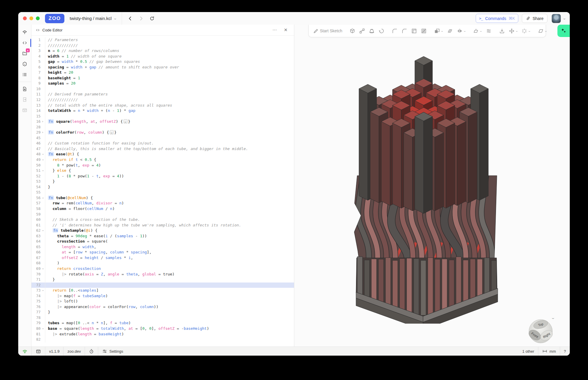  Describe the element at coordinates (163, 274) in the screenshot. I see `code-line: 70 |> rotate(axis = Z, angle = theta, gl…` at that location.